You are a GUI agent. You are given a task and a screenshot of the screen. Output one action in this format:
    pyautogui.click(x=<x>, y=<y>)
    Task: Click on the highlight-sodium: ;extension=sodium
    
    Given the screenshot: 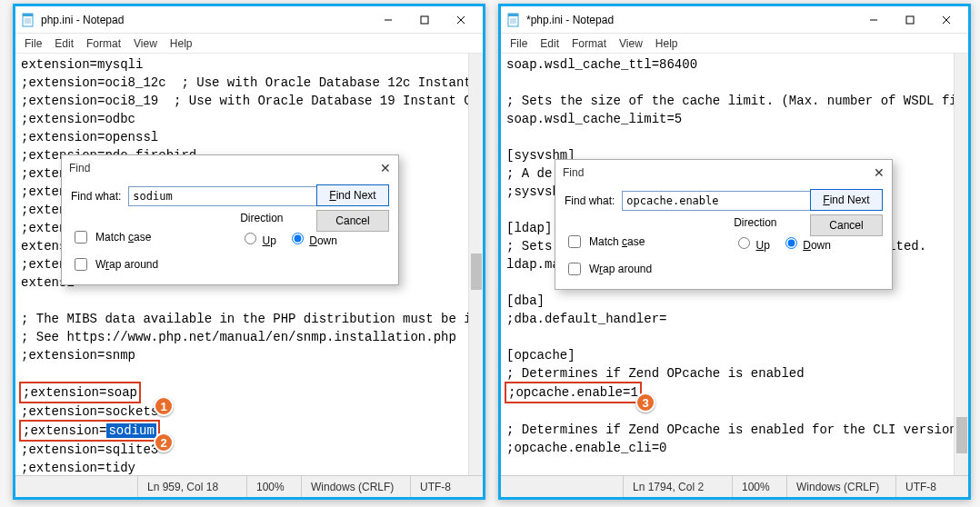 What is the action you would take?
    pyautogui.click(x=89, y=431)
    